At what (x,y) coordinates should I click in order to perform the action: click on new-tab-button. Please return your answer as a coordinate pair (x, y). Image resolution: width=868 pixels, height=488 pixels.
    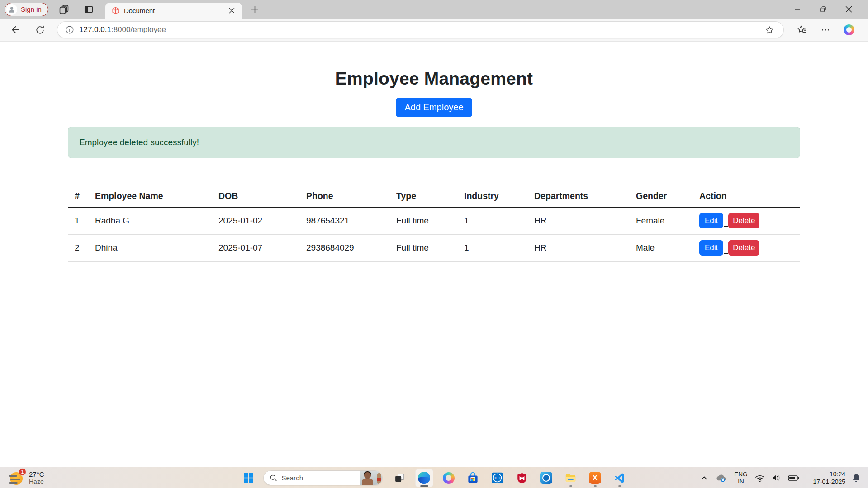
    Looking at the image, I should click on (255, 9).